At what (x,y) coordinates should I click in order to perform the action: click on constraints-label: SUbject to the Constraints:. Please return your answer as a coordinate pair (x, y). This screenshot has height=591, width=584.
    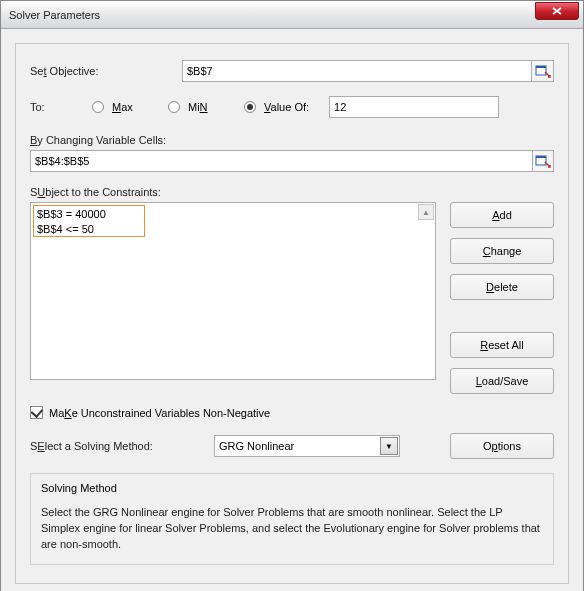
    Looking at the image, I should click on (292, 192).